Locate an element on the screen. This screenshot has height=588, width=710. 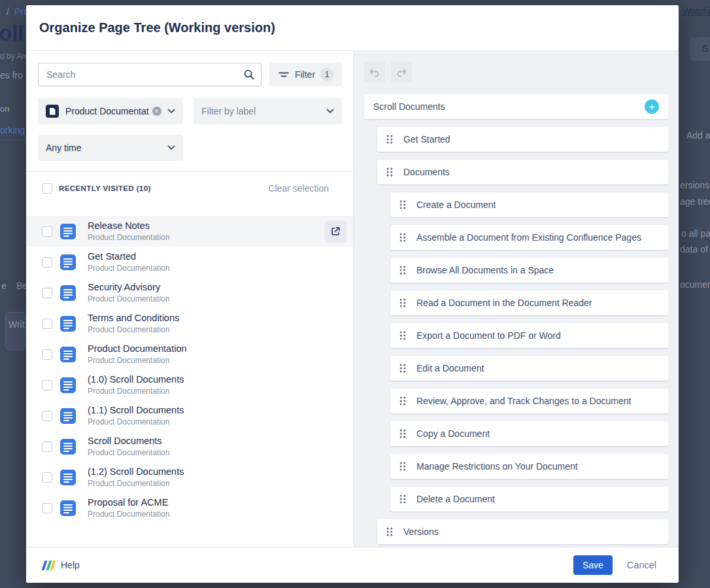
page-title: (1.1) Scroll Documents is located at coordinates (136, 411).